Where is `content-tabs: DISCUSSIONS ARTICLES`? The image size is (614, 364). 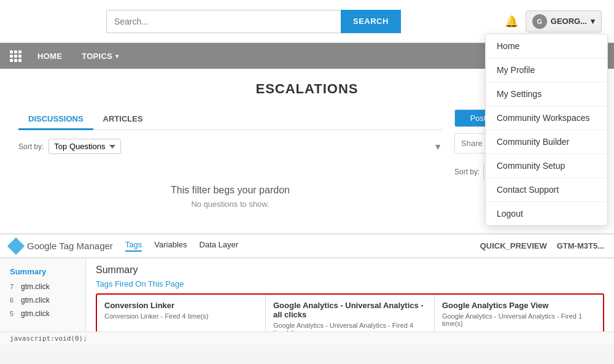
content-tabs: DISCUSSIONS ARTICLES is located at coordinates (230, 120).